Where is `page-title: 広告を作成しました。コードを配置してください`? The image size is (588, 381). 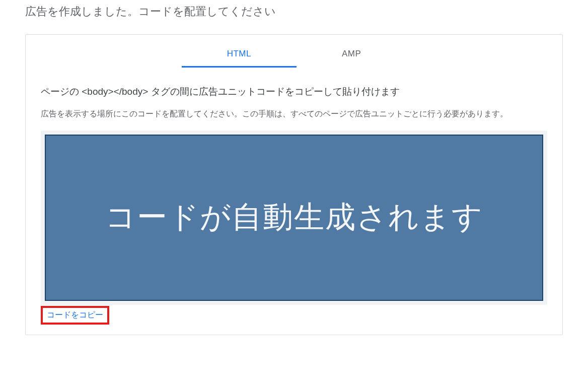
page-title: 広告を作成しました。コードを配置してください is located at coordinates (294, 12).